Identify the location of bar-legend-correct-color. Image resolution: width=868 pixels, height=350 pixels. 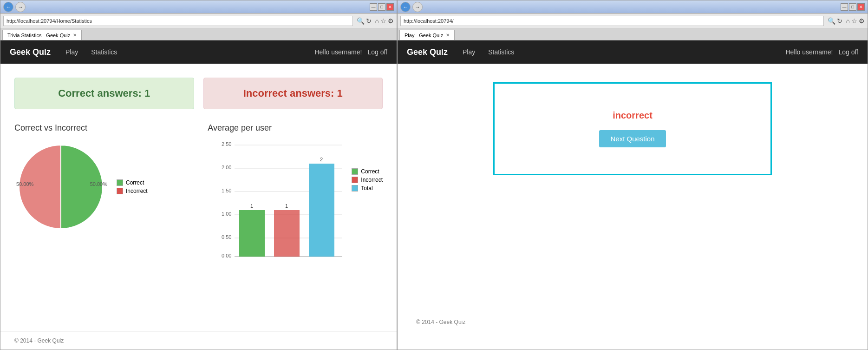
(355, 172).